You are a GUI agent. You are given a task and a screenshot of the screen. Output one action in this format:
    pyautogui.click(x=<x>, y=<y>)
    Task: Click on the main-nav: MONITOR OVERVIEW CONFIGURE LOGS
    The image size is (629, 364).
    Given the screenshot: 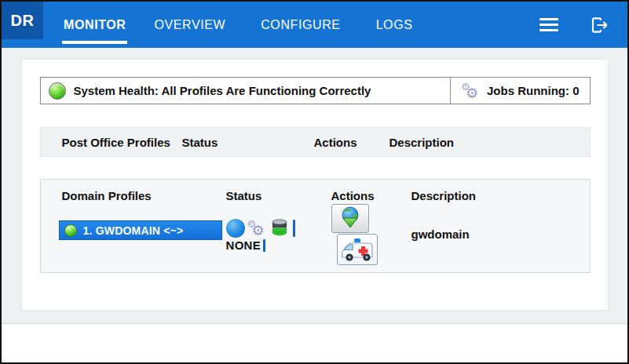 What is the action you would take?
    pyautogui.click(x=239, y=25)
    